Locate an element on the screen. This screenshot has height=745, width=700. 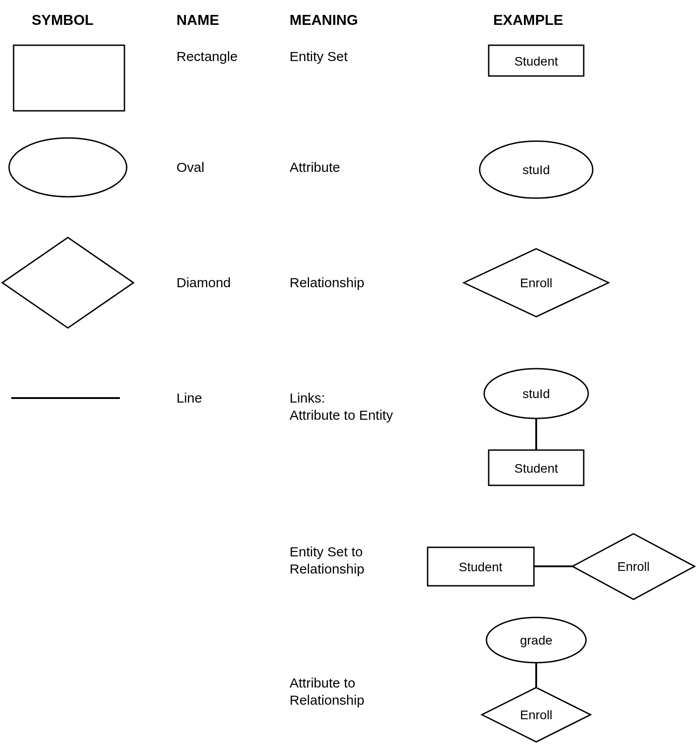
example-oval-label: stuId is located at coordinates (537, 170).